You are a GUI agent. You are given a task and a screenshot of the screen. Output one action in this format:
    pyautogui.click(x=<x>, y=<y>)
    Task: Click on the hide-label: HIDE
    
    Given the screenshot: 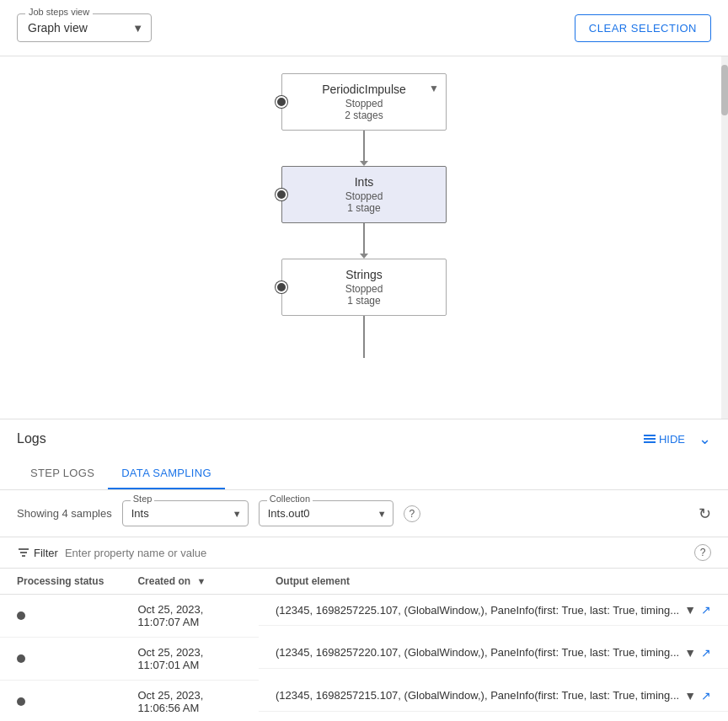 What is the action you would take?
    pyautogui.click(x=672, y=440)
    